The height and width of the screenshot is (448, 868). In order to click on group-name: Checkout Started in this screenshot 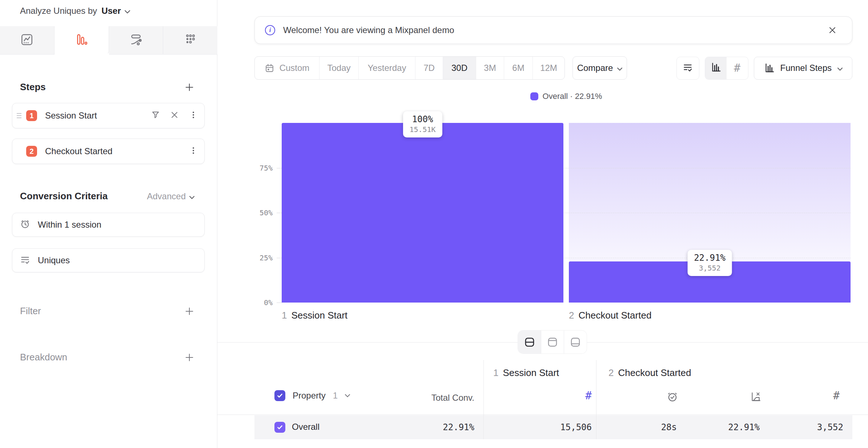, I will do `click(654, 373)`.